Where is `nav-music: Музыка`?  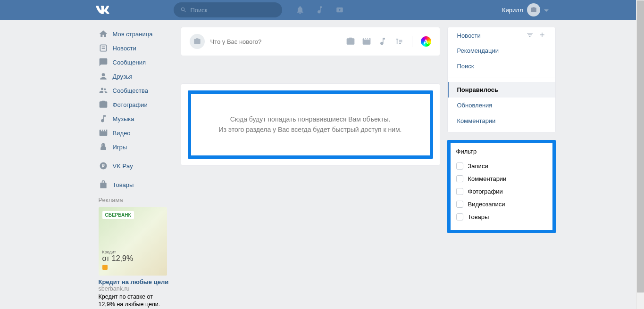 nav-music: Музыка is located at coordinates (135, 119).